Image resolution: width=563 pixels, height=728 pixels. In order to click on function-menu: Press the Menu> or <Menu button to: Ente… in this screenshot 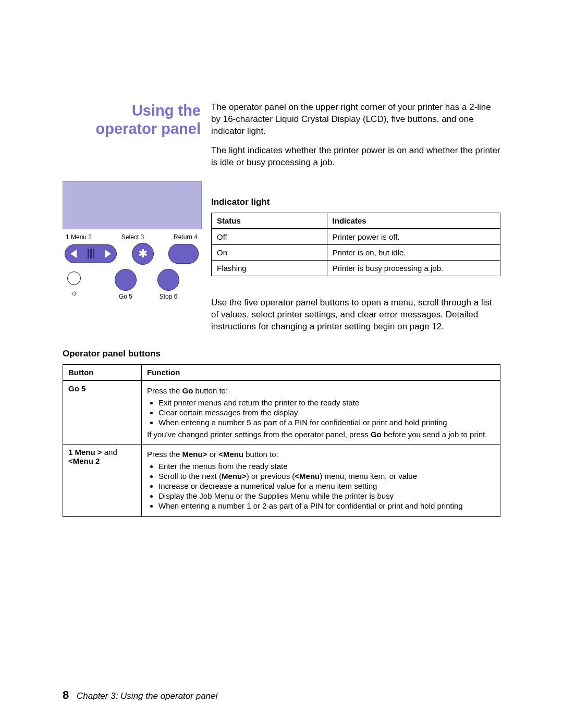, I will do `click(321, 480)`.